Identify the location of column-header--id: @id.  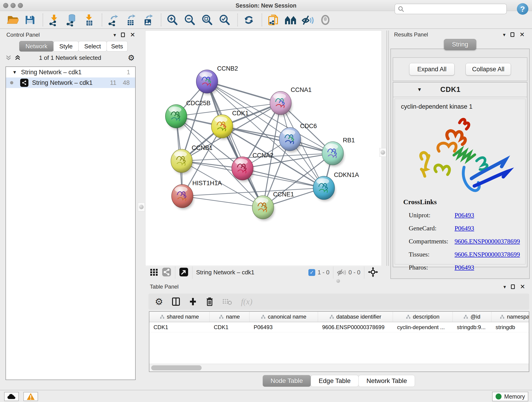
(472, 317).